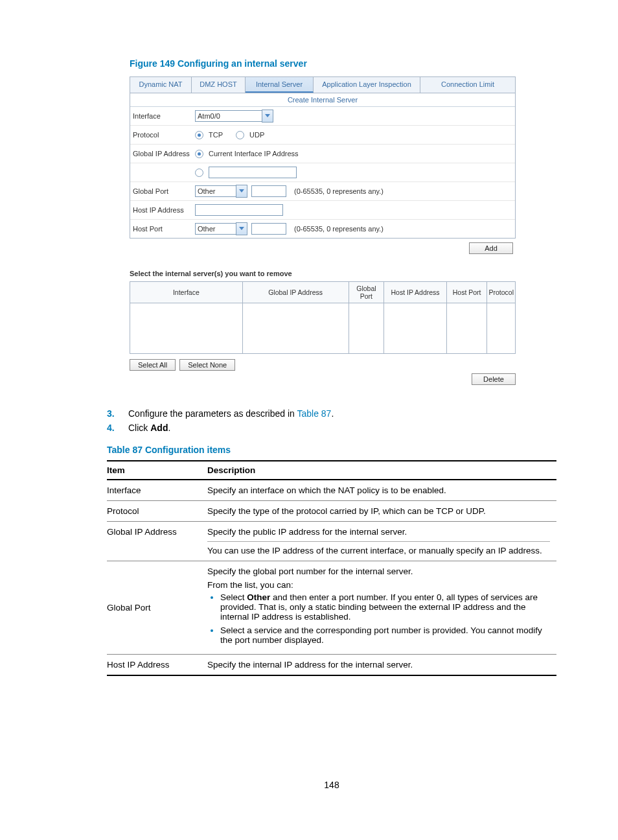  I want to click on table-link: Table 87, so click(314, 414).